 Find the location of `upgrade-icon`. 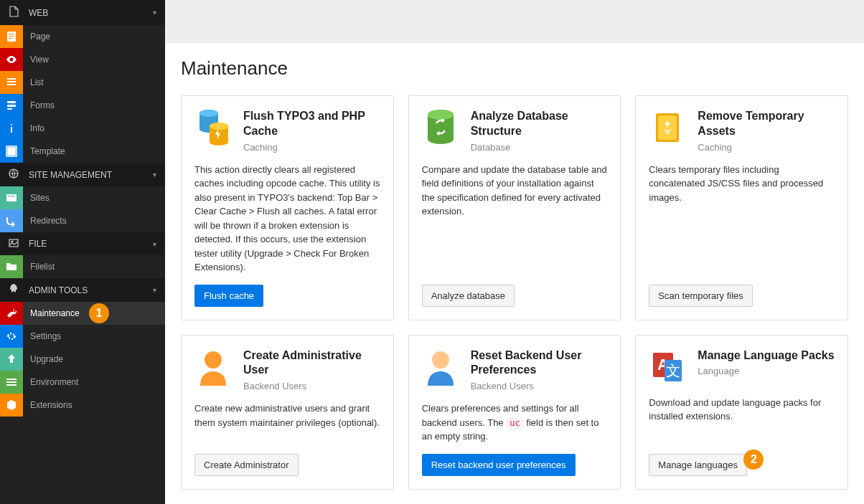

upgrade-icon is located at coordinates (11, 359).